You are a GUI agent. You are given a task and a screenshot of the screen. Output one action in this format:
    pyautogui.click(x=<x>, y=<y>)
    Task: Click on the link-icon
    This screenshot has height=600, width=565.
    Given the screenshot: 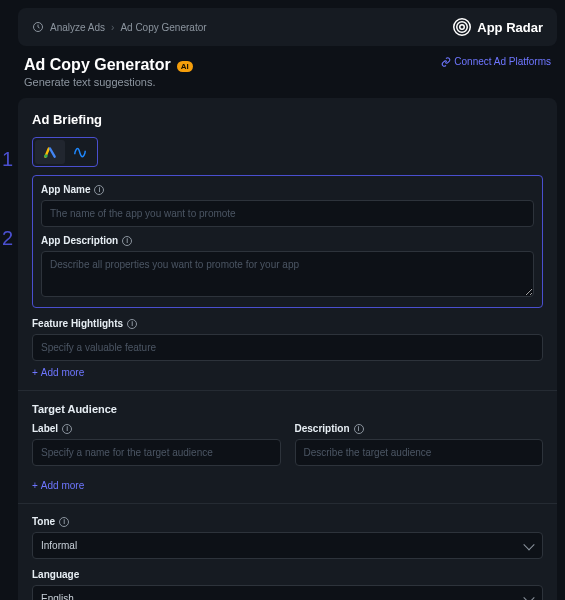 What is the action you would take?
    pyautogui.click(x=446, y=62)
    